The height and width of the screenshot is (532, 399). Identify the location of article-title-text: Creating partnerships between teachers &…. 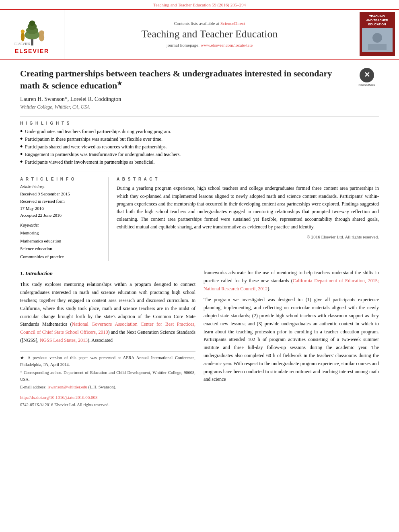
(176, 80).